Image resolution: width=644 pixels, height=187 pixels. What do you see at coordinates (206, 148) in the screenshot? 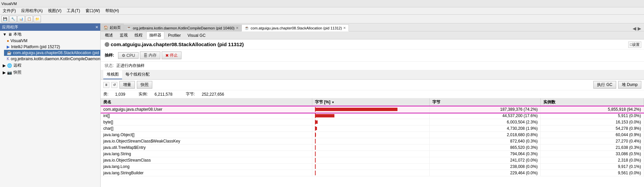
I see `cell-name: java.util.TreeMap$Entry` at bounding box center [206, 148].